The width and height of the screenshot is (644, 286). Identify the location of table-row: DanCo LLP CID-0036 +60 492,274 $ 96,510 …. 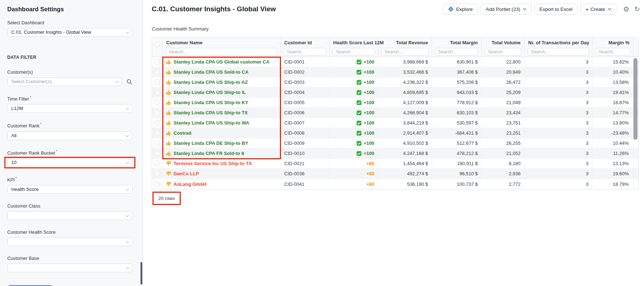
(395, 174).